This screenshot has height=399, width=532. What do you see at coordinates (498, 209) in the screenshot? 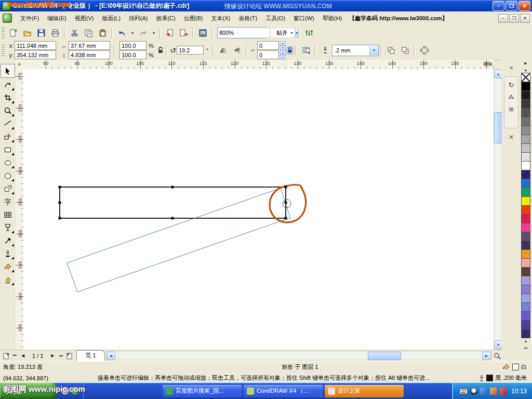
I see `vertical-scrollbar: ▲ ▼` at bounding box center [498, 209].